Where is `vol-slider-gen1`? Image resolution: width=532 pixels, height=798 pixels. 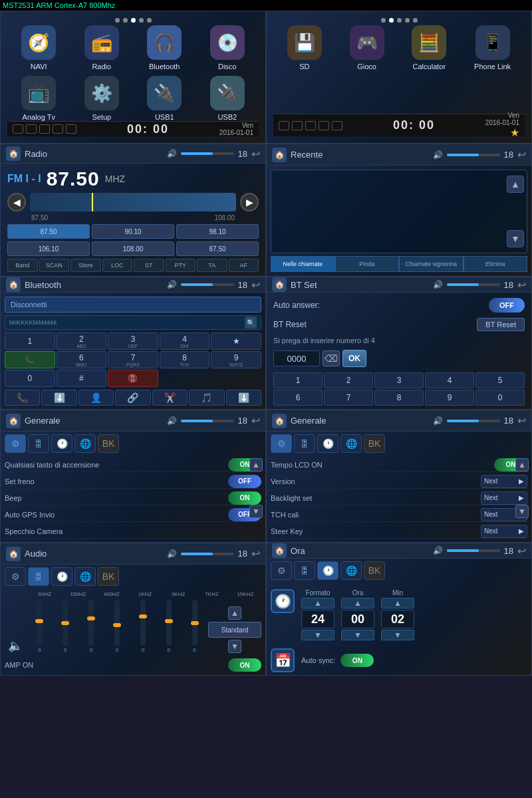
vol-slider-gen1 is located at coordinates (207, 421).